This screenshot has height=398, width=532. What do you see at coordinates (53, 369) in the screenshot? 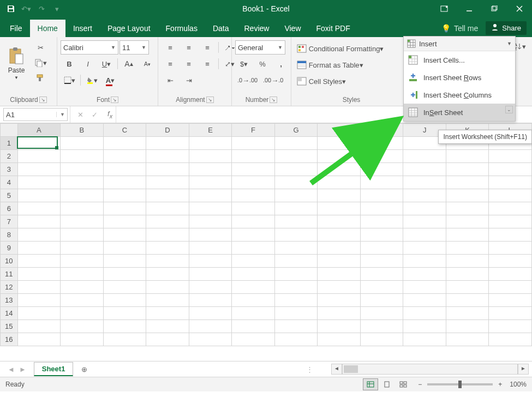
I see `sheet-tab: Sheet1` at bounding box center [53, 369].